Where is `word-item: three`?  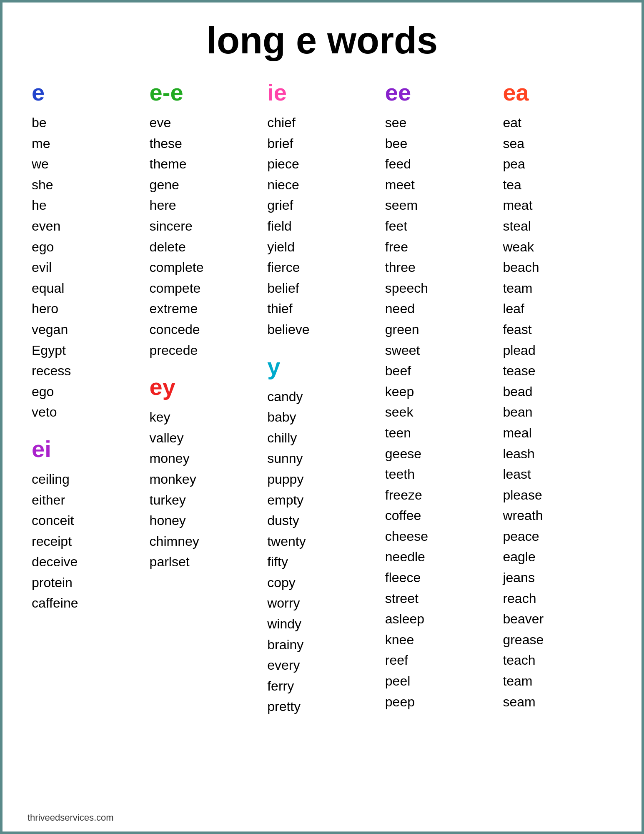 word-item: three is located at coordinates (440, 268).